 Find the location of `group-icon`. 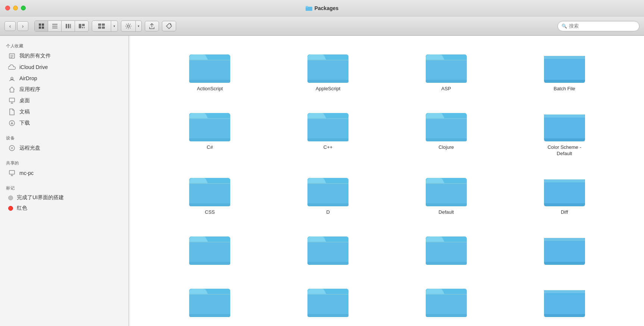

group-icon is located at coordinates (101, 26).